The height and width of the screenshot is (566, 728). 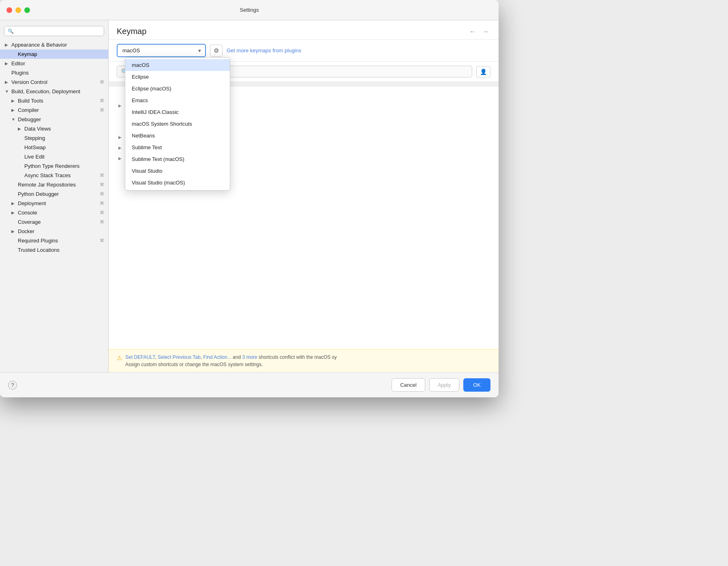 What do you see at coordinates (304, 51) in the screenshot?
I see `keymap-toolbar: macOS ▼ macOSEclipseEclipse (macOS)Emacs…` at bounding box center [304, 51].